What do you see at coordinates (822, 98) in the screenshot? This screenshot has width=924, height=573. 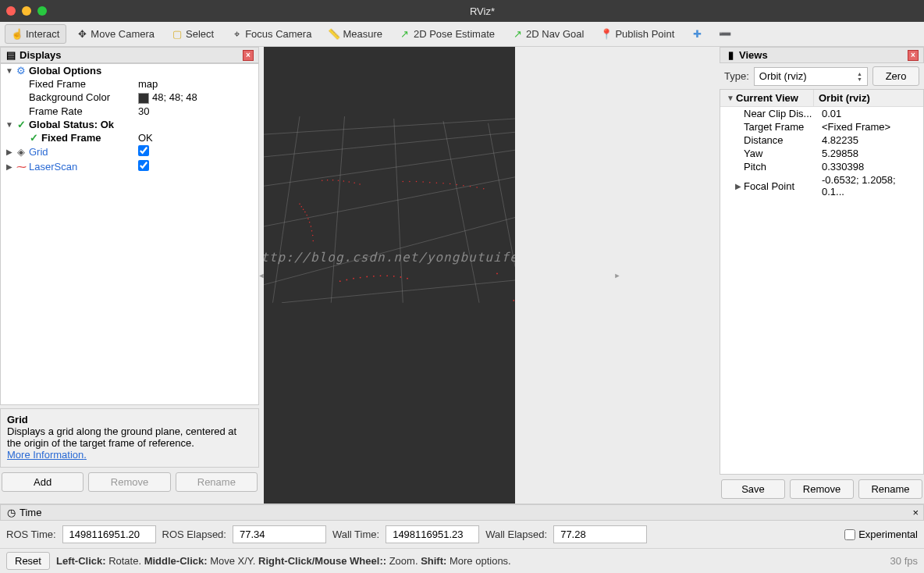 I see `views-header: ▼Current View Orbit (rviz)` at bounding box center [822, 98].